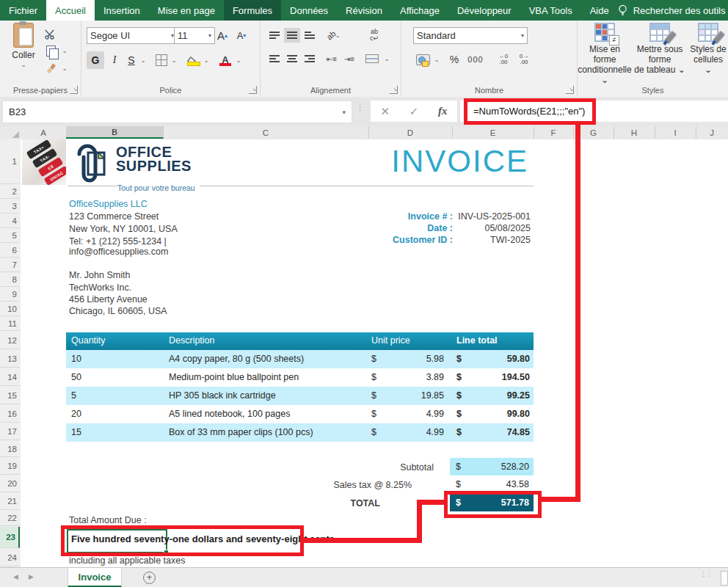 The image size is (728, 587). I want to click on row-header-24: 24, so click(10, 558).